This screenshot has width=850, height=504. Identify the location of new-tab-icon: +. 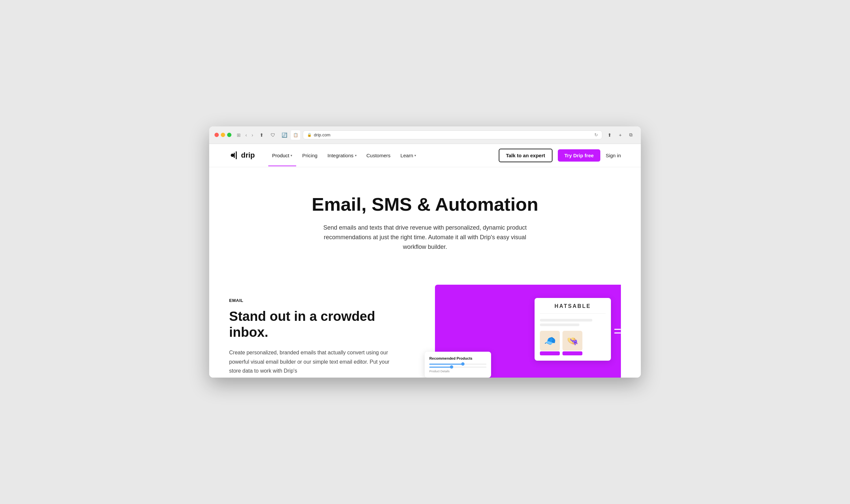
(620, 135).